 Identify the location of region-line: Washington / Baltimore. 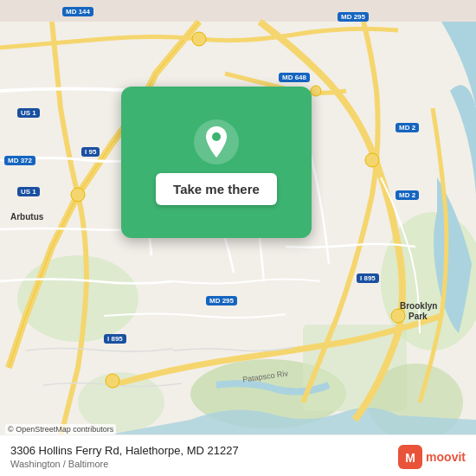
(204, 464).